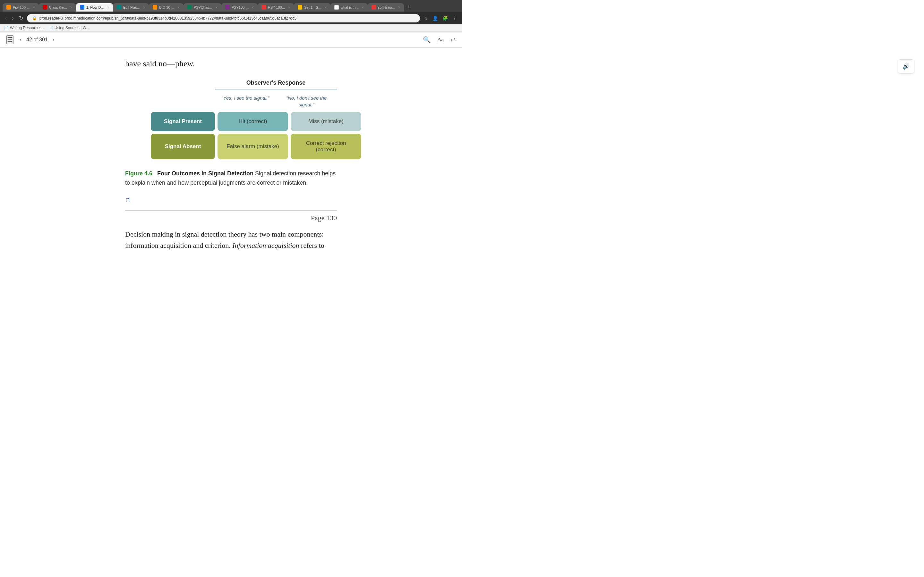 This screenshot has width=924, height=577. What do you see at coordinates (69, 28) in the screenshot?
I see `bookmark-using-sources: 📄 Using Sources | W...` at bounding box center [69, 28].